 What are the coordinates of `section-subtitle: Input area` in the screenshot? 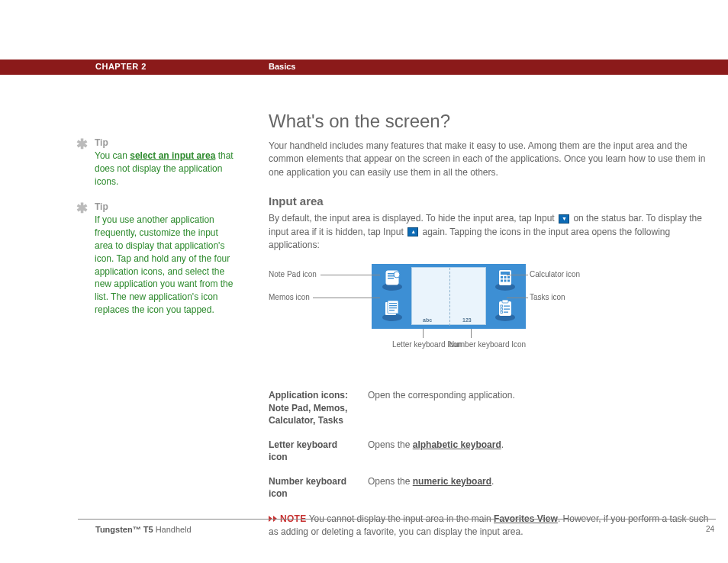 It's located at (491, 201).